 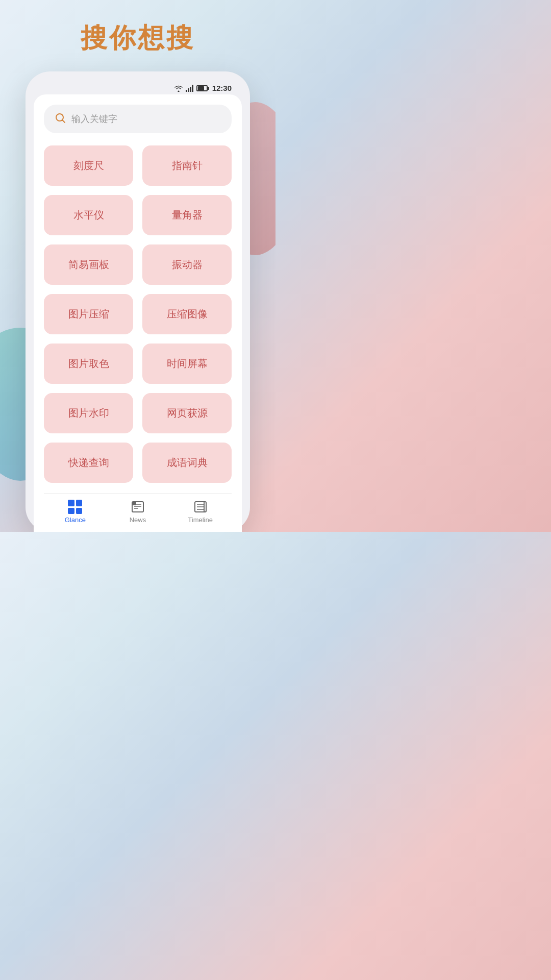 What do you see at coordinates (89, 215) in the screenshot?
I see `tool-btn-level: 水平仪` at bounding box center [89, 215].